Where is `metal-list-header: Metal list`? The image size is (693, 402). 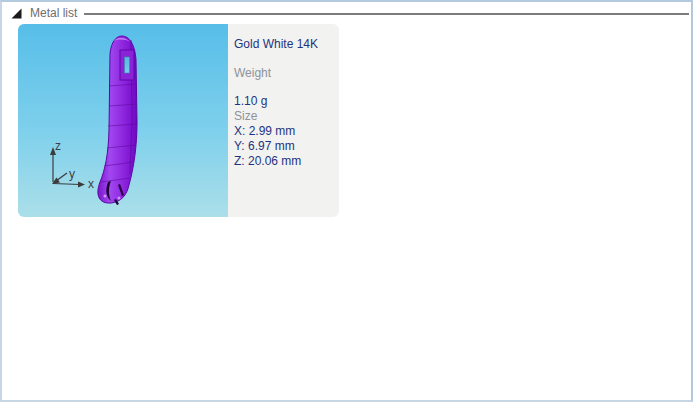 metal-list-header: Metal list is located at coordinates (346, 13).